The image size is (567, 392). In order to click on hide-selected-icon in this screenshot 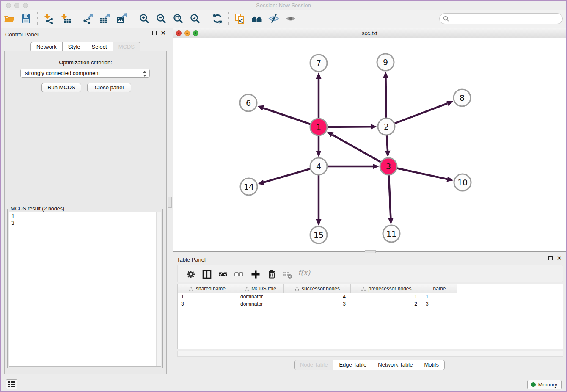, I will do `click(274, 19)`.